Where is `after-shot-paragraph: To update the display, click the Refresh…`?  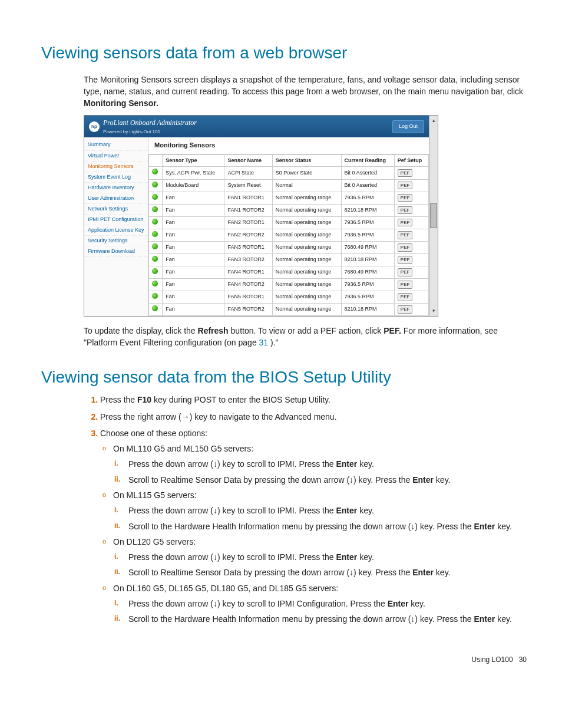 after-shot-paragraph: To update the display, click the Refresh… is located at coordinates (305, 337).